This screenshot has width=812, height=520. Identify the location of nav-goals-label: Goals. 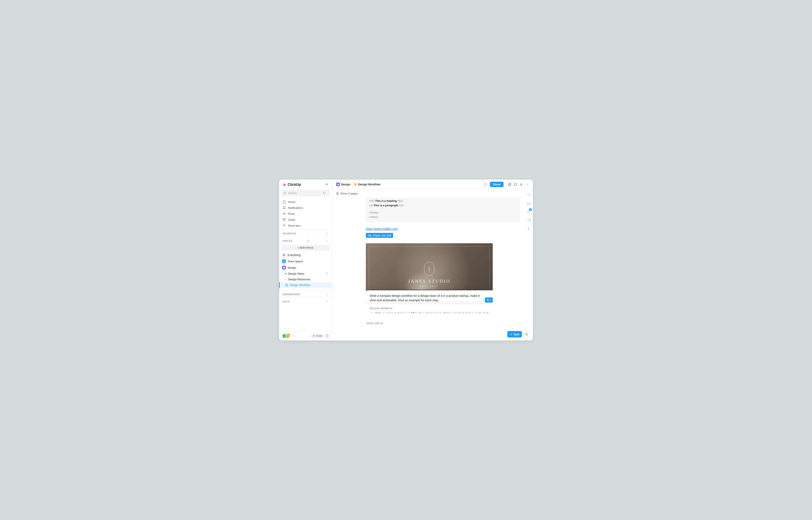
(292, 219).